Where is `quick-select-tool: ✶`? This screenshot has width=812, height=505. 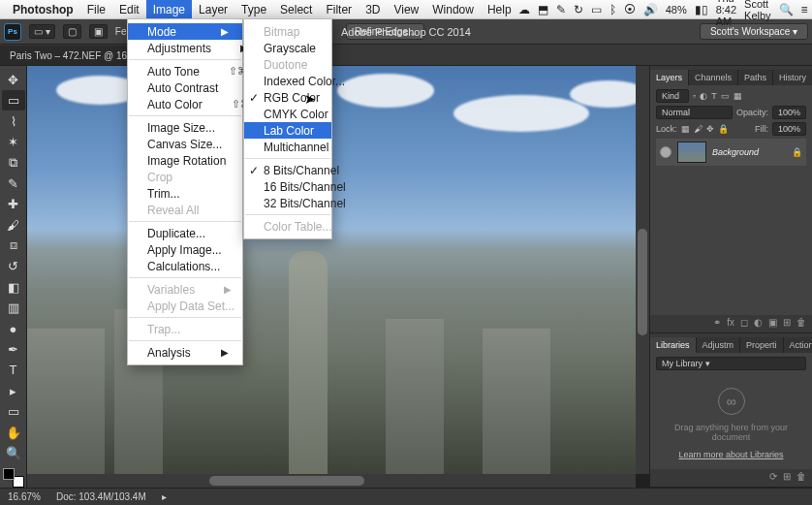
quick-select-tool: ✶ is located at coordinates (14, 142).